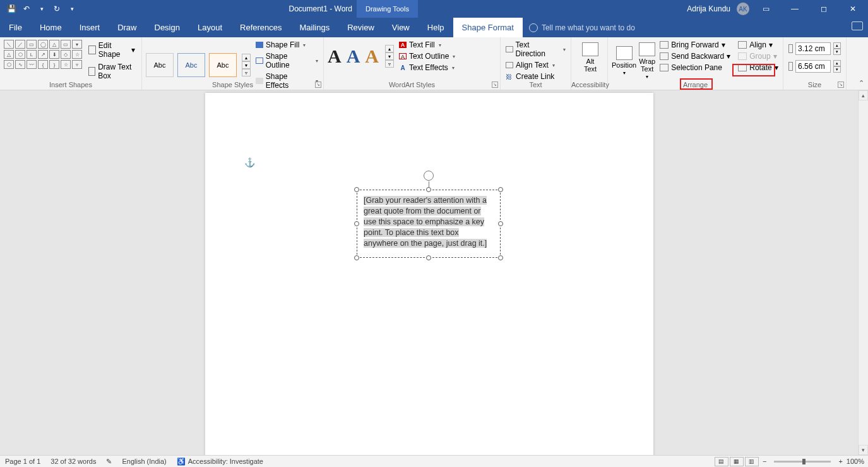 This screenshot has width=868, height=467. What do you see at coordinates (790, 49) in the screenshot?
I see `height-icon` at bounding box center [790, 49].